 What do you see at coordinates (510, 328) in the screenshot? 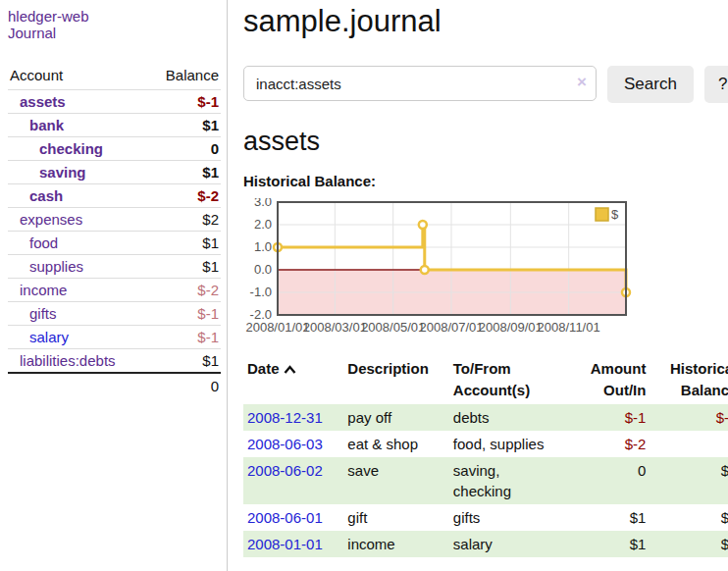
I see `svg-text: 2008/09/01` at bounding box center [510, 328].